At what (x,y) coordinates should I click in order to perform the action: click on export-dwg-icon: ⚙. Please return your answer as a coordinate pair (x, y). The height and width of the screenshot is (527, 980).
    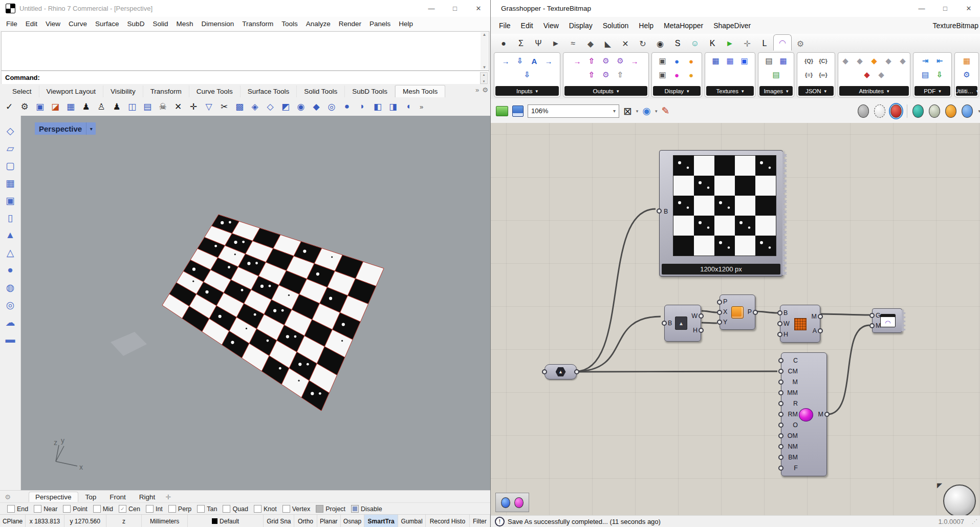
    Looking at the image, I should click on (620, 61).